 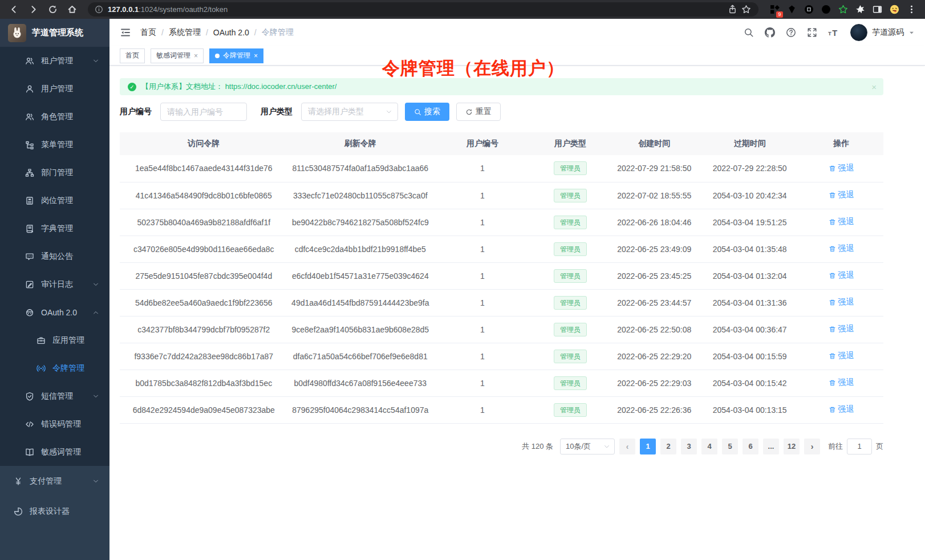 I want to click on sidebar-item: 菜单管理, so click(x=55, y=145).